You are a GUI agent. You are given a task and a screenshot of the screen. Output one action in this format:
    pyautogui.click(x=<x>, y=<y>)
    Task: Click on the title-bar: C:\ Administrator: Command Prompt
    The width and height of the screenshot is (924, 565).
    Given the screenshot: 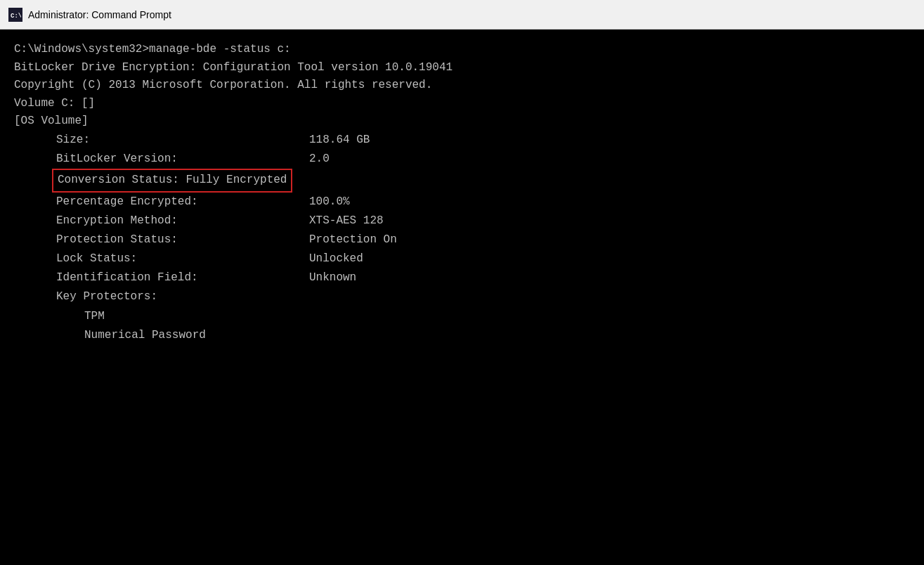 What is the action you would take?
    pyautogui.click(x=462, y=15)
    